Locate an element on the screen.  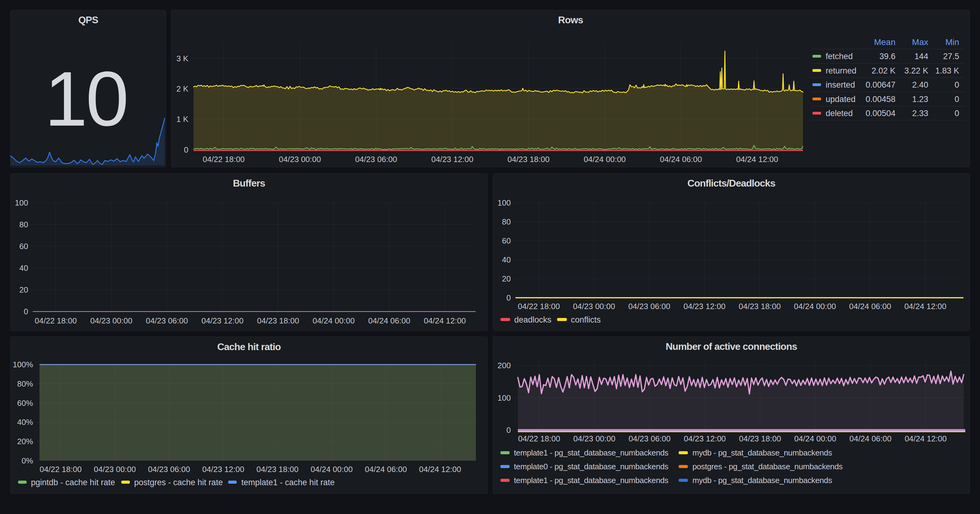
svg-text: 0.00458 is located at coordinates (880, 99).